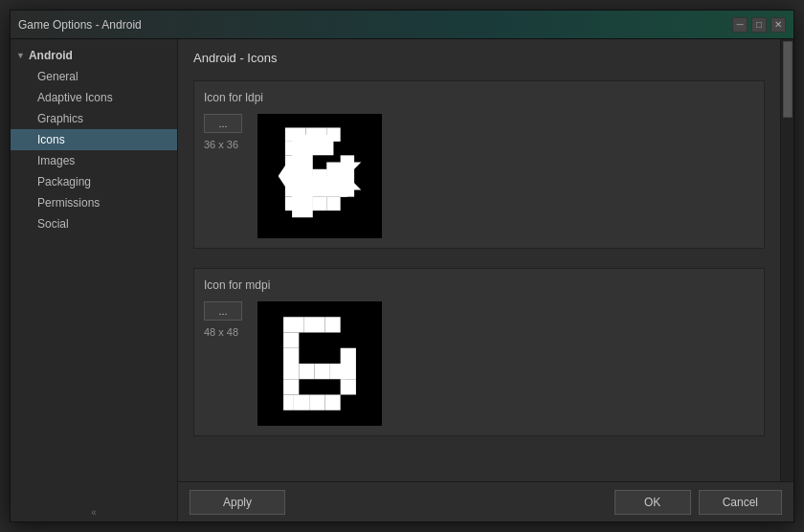 The height and width of the screenshot is (532, 804). What do you see at coordinates (51, 55) in the screenshot?
I see `sidebar-root-label: Android` at bounding box center [51, 55].